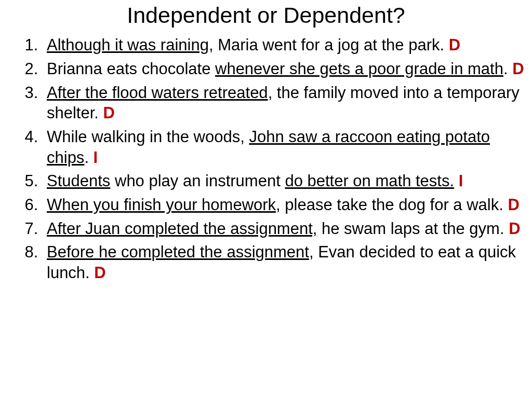 The width and height of the screenshot is (532, 398). What do you see at coordinates (360, 68) in the screenshot?
I see `underlined-text: whenever she gets a poor grade in math` at bounding box center [360, 68].